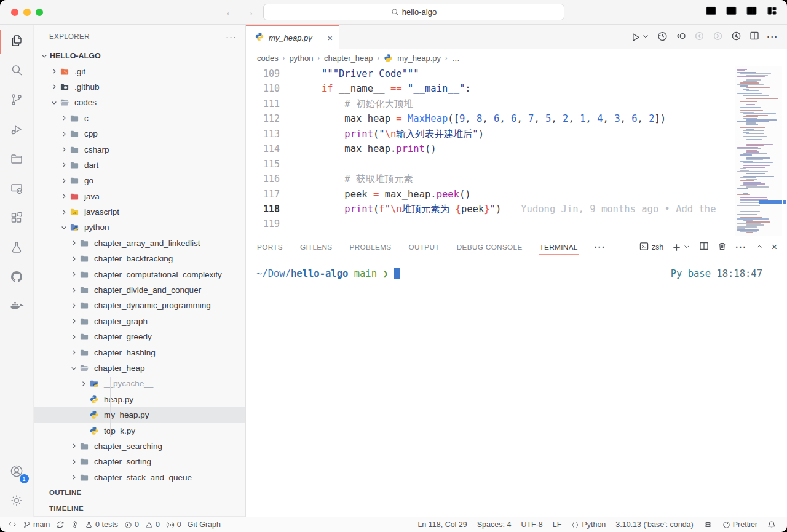  Describe the element at coordinates (140, 321) in the screenshot. I see `tree-item-chapter-graph: chapter_graph` at that location.